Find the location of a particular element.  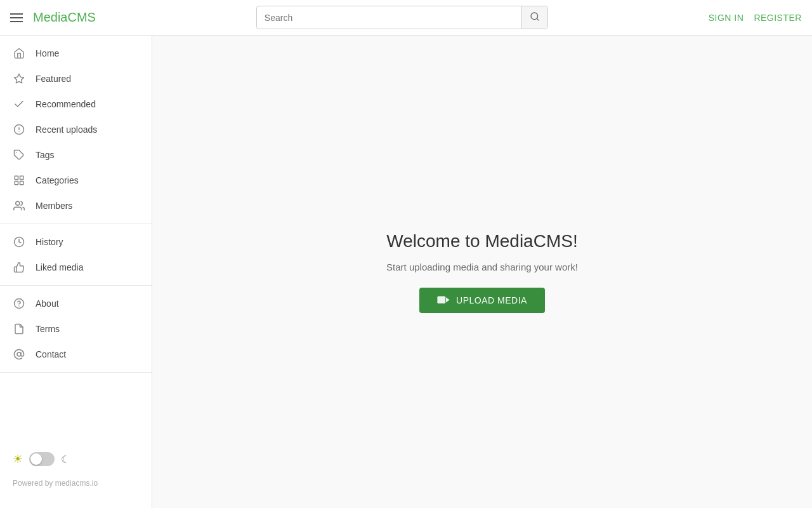

search-button is located at coordinates (534, 18).